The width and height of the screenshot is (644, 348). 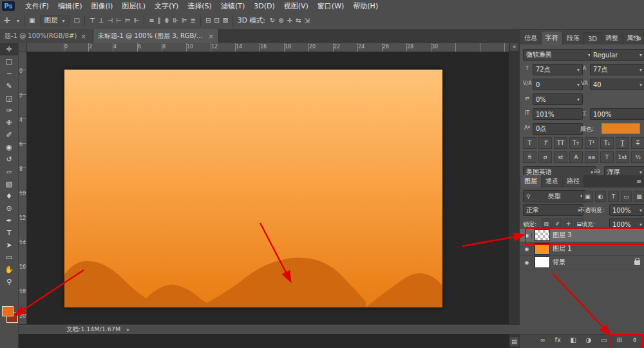 I want to click on menu-item: 帮助(H), so click(x=366, y=6).